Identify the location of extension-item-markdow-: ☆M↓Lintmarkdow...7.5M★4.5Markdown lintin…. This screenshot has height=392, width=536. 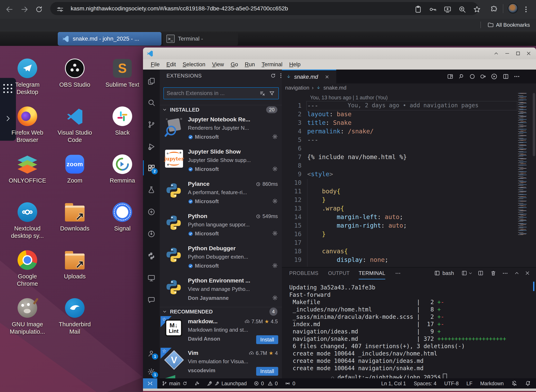
(221, 332).